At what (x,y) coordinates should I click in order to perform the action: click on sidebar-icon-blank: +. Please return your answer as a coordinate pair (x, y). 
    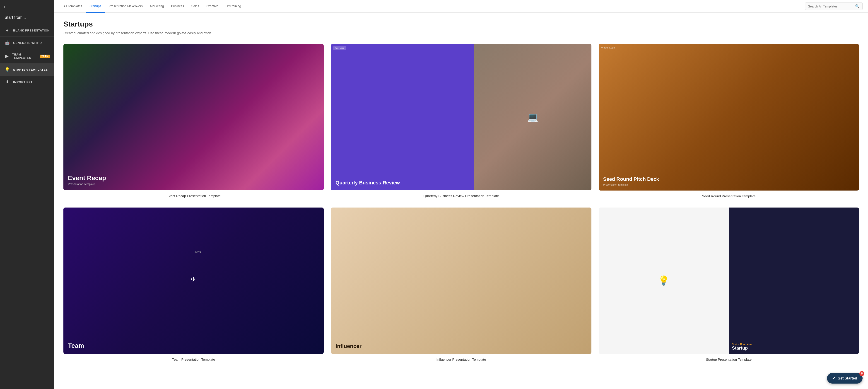
    Looking at the image, I should click on (7, 30).